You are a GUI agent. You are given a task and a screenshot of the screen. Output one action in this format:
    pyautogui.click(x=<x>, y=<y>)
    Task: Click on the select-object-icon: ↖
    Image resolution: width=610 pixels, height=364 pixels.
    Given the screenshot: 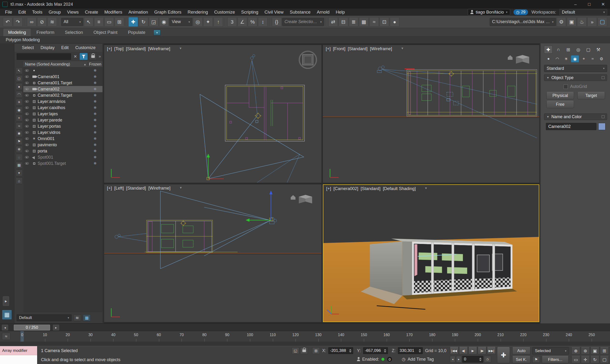 What is the action you would take?
    pyautogui.click(x=89, y=22)
    